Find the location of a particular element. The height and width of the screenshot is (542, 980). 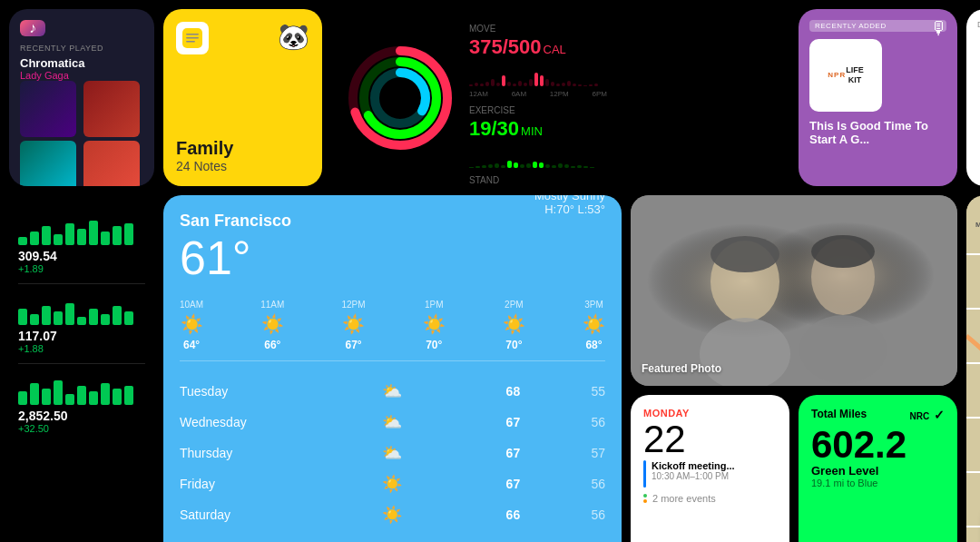

notes-app-icon is located at coordinates (192, 38).